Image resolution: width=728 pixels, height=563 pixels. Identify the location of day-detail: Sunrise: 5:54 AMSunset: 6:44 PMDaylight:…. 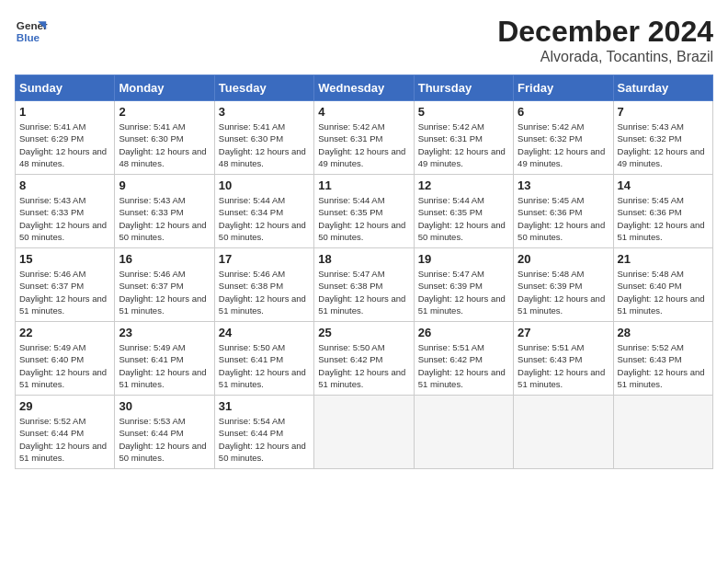
(265, 440).